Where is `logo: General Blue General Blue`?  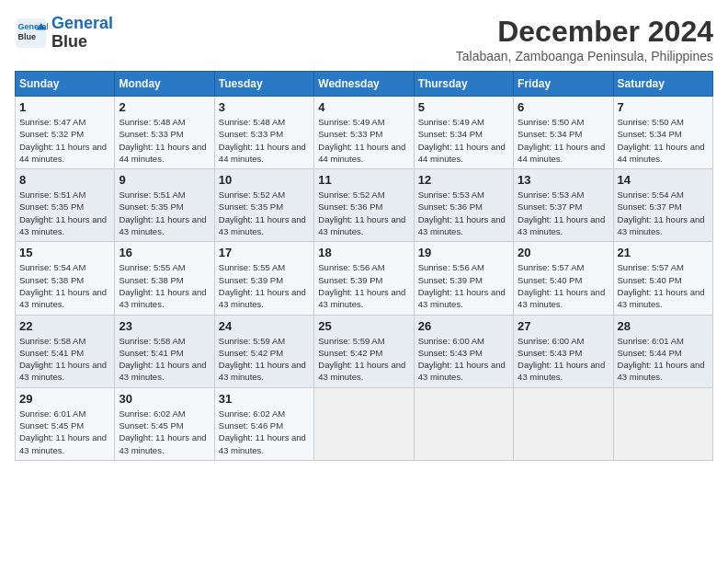
logo: General Blue General Blue is located at coordinates (64, 33).